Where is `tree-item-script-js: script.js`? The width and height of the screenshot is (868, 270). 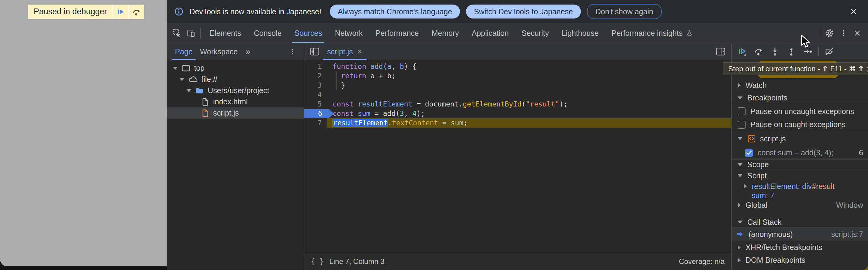 tree-item-script-js: script.js is located at coordinates (236, 113).